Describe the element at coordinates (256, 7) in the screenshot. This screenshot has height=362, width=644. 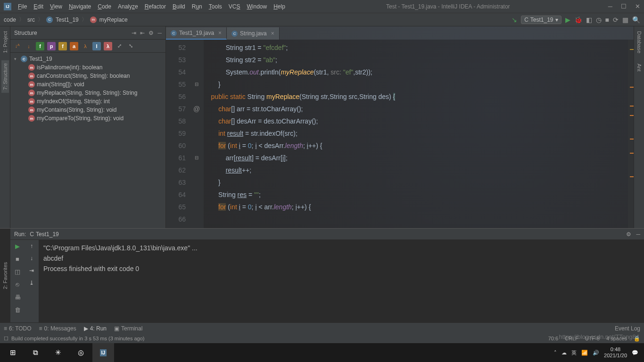
I see `menu-window: Window` at that location.